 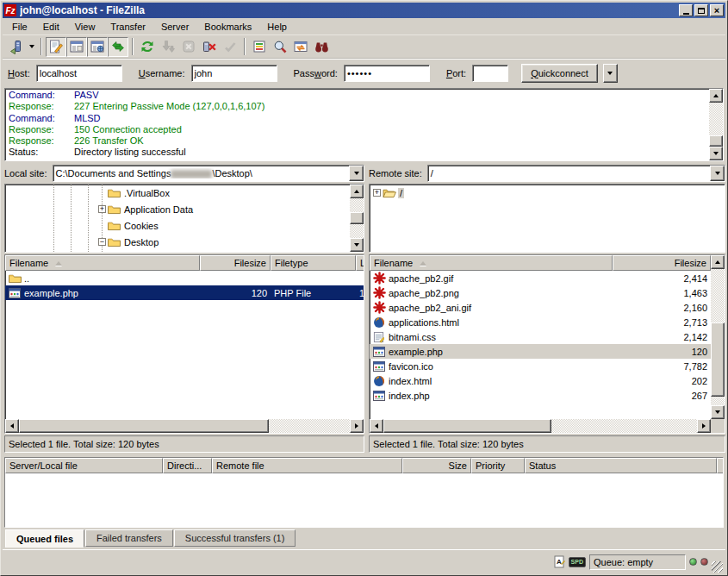 I want to click on search-button, so click(x=321, y=47).